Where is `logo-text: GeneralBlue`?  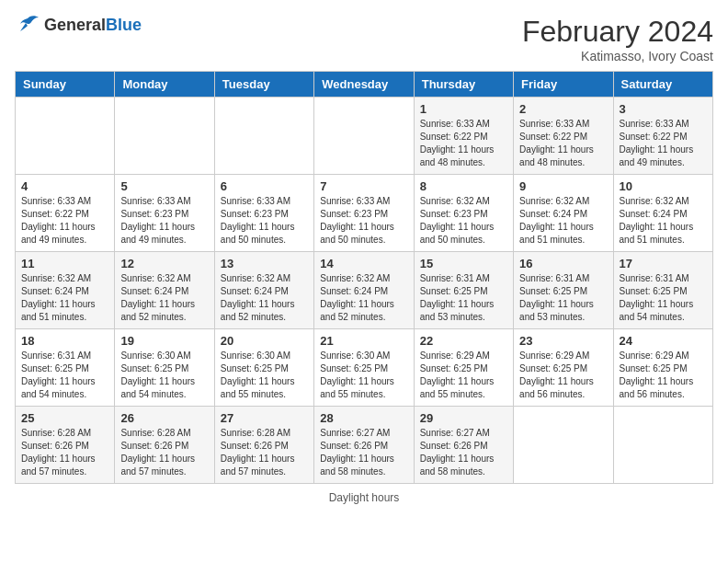 logo-text: GeneralBlue is located at coordinates (93, 26).